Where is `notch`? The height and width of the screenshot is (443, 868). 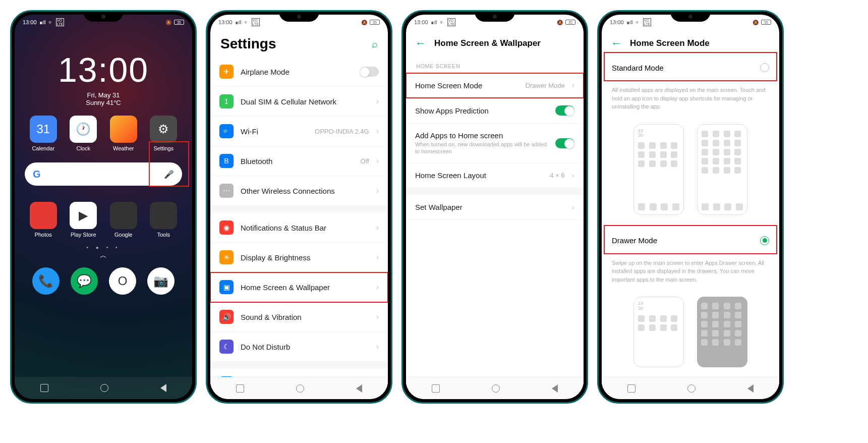
notch is located at coordinates (299, 17).